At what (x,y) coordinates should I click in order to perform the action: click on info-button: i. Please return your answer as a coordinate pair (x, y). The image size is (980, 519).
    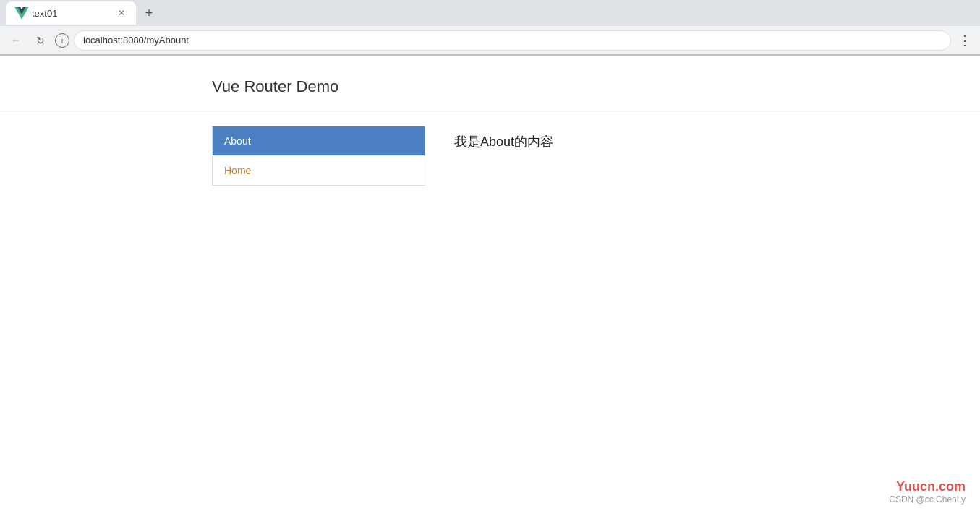
    Looking at the image, I should click on (62, 40).